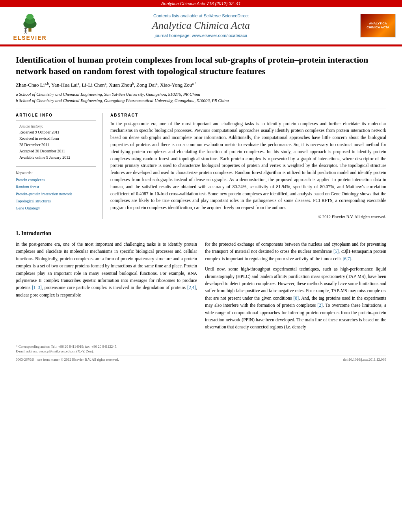 The height and width of the screenshot is (532, 402). I want to click on keywords-label: Keywords:, so click(56, 172).